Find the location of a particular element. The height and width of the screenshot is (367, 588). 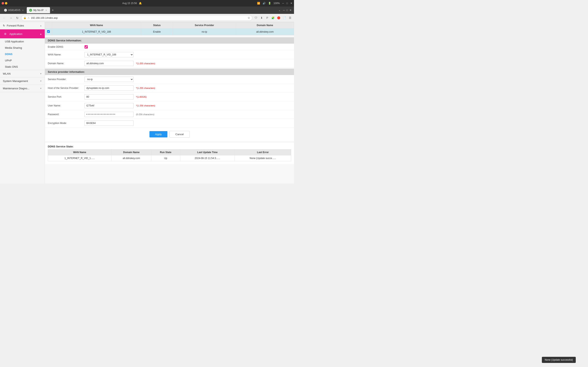

col-status: Status is located at coordinates (157, 25).